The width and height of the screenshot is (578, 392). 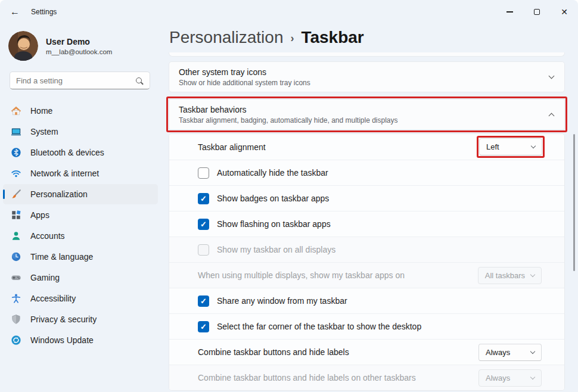 I want to click on selection-indicator, so click(x=4, y=194).